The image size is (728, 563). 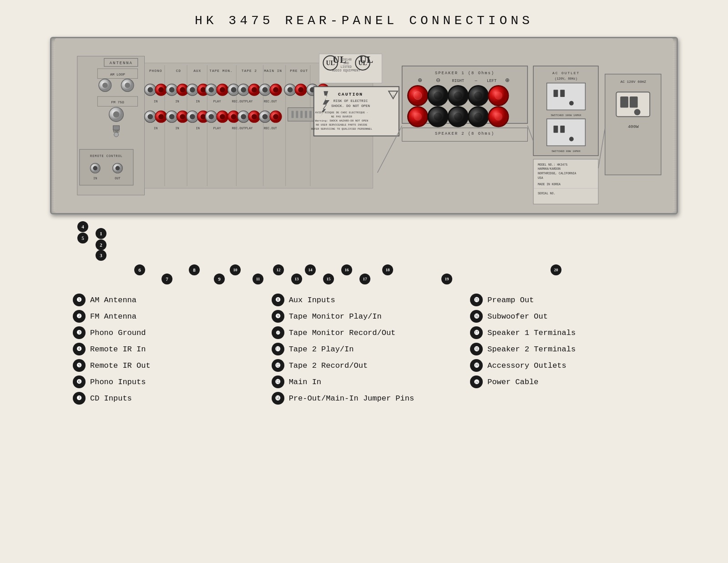 I want to click on legend-item-17: ⓱ Speaker 1 Terminals, so click(x=562, y=333).